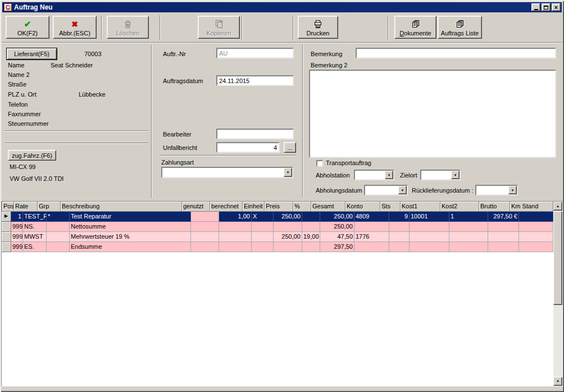 The height and width of the screenshot is (392, 564). What do you see at coordinates (278, 217) in the screenshot?
I see `table-row-position-1: ▶ 1 TEST_R * Test Reparatur 1,00 X 250,0…` at bounding box center [278, 217].